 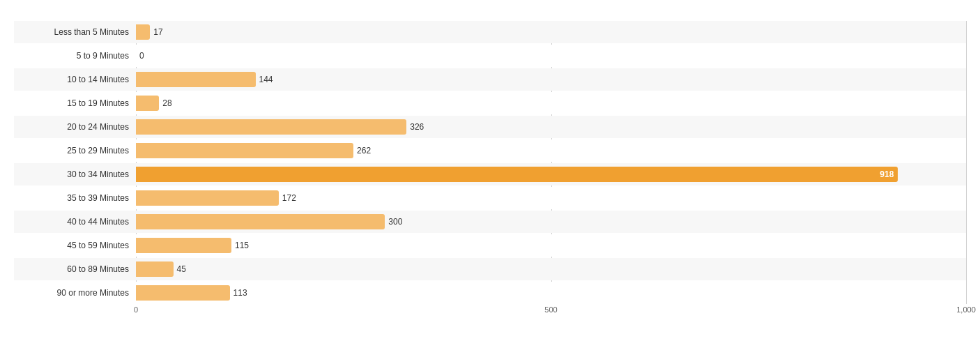 I want to click on bar-label: 60 to 89 Minutes, so click(x=75, y=269).